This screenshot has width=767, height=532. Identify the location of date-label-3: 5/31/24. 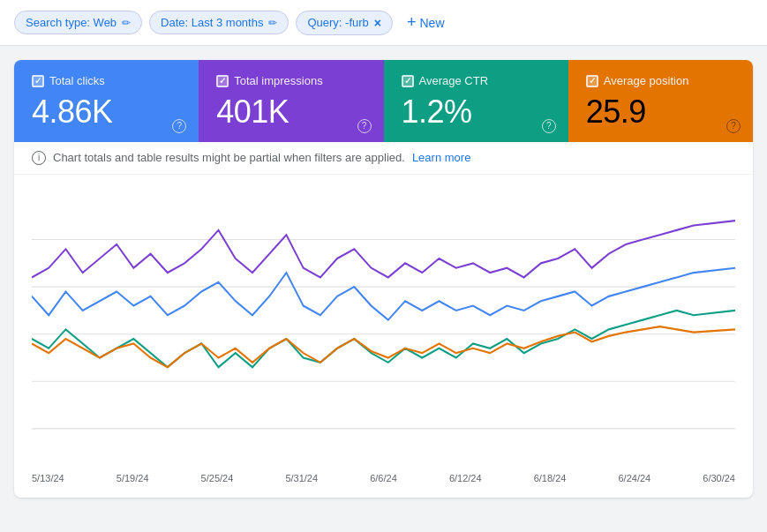
(302, 478).